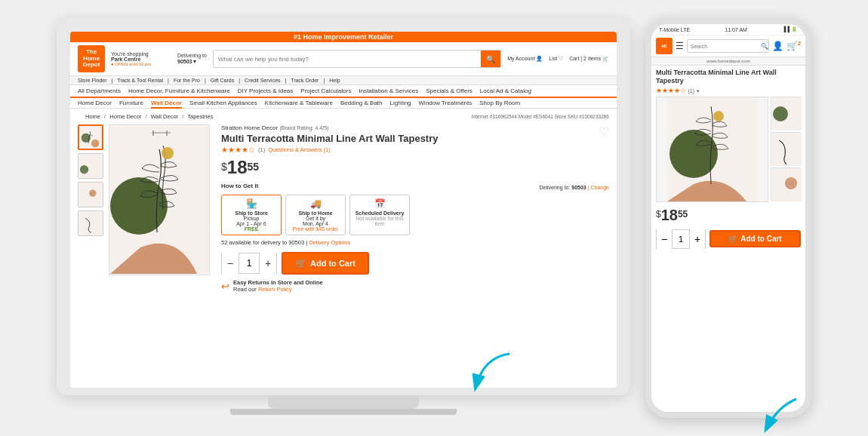 This screenshot has width=868, height=436. What do you see at coordinates (223, 80) in the screenshot?
I see `utility-gift-cards: Gift Cards` at bounding box center [223, 80].